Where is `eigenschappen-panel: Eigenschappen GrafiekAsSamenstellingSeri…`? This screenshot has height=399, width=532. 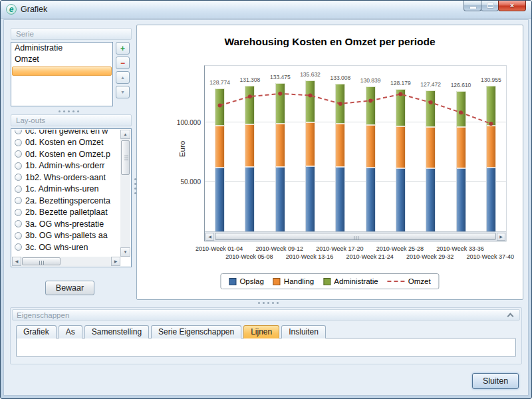
eigenschappen-panel: Eigenschappen GrafiekAsSamenstellingSeri… is located at coordinates (266, 336).